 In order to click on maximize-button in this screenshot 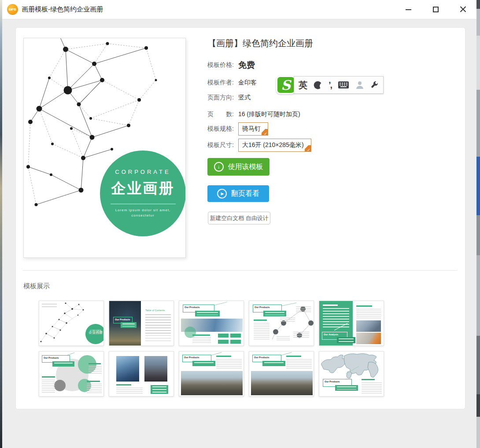, I will do `click(436, 10)`.